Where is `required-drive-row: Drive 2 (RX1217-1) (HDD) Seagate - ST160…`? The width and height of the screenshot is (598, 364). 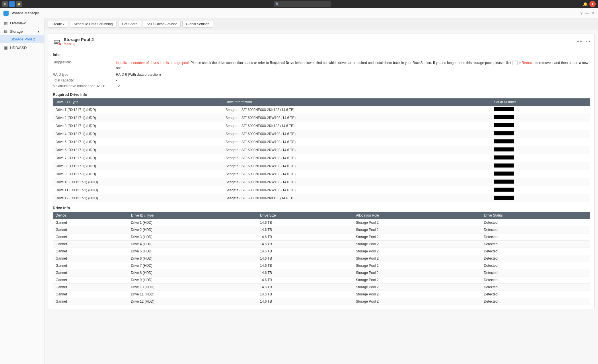 required-drive-row: Drive 2 (RX1217-1) (HDD) Seagate - ST160… is located at coordinates (321, 118).